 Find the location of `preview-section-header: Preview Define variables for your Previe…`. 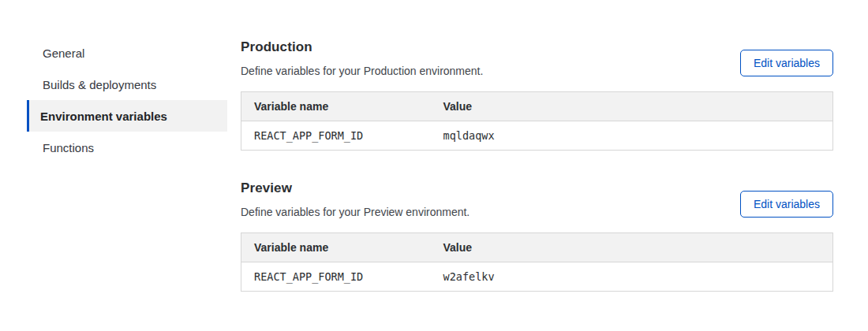

preview-section-header: Preview Define variables for your Previe… is located at coordinates (537, 199).